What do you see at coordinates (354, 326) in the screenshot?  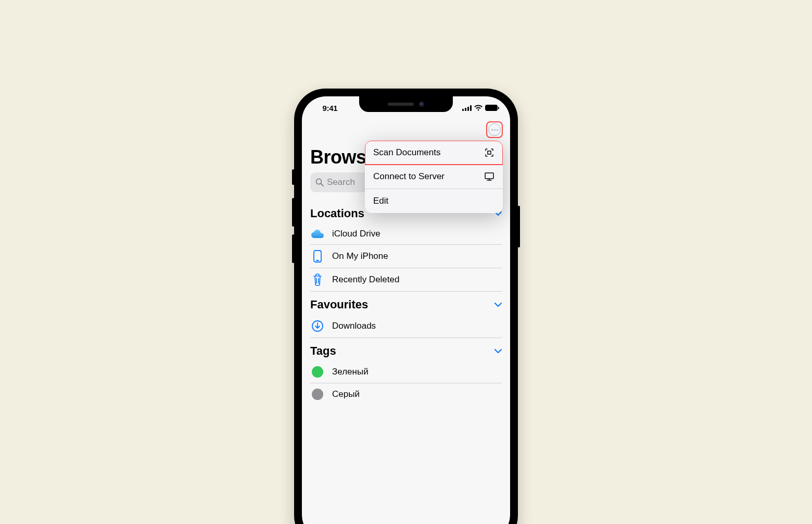 I see `list-item-label: Downloads` at bounding box center [354, 326].